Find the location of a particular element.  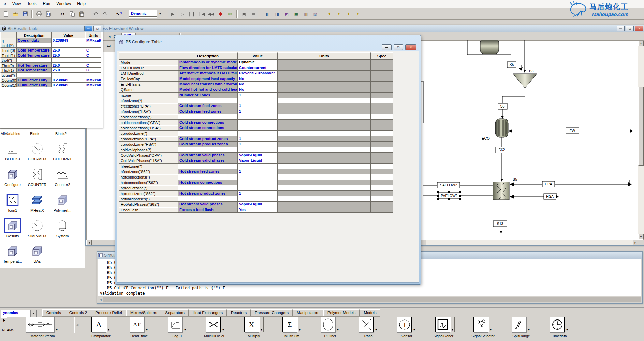

window-cascade-icon: ◨ is located at coordinates (277, 14).